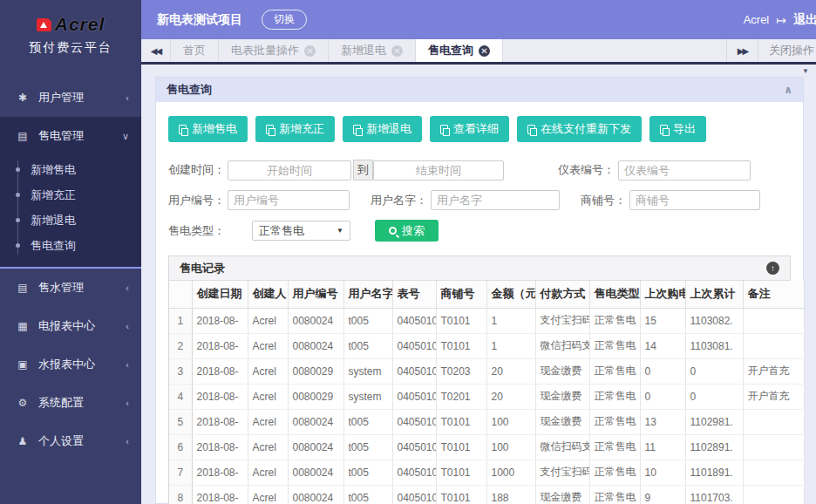  I want to click on switch-project-button: 切换, so click(284, 19).